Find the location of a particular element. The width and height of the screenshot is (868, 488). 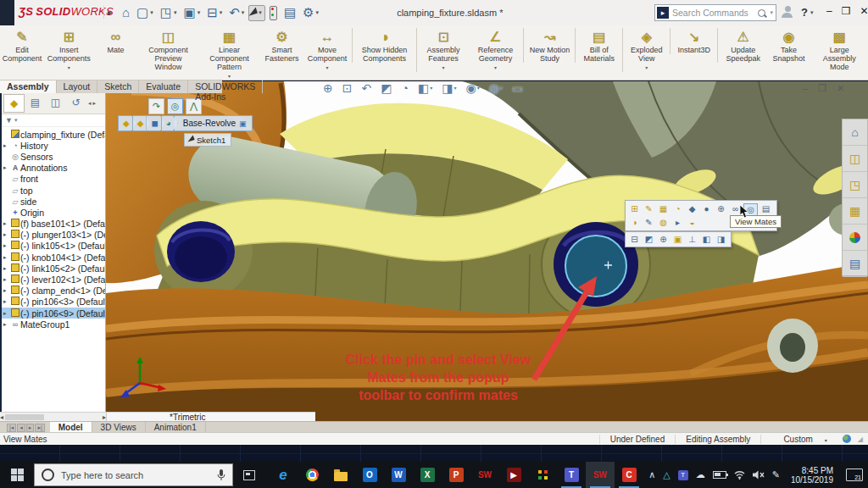

doc-window-button: – is located at coordinates (805, 88).